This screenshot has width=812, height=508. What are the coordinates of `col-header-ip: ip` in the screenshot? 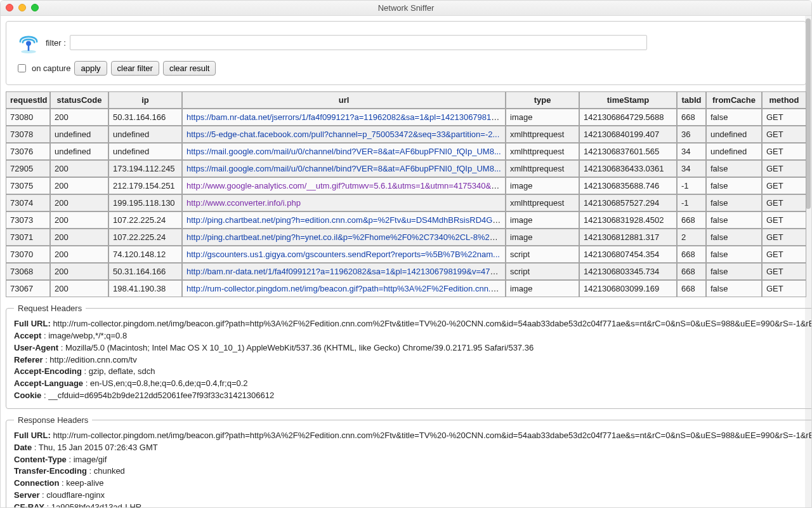 It's located at (145, 100).